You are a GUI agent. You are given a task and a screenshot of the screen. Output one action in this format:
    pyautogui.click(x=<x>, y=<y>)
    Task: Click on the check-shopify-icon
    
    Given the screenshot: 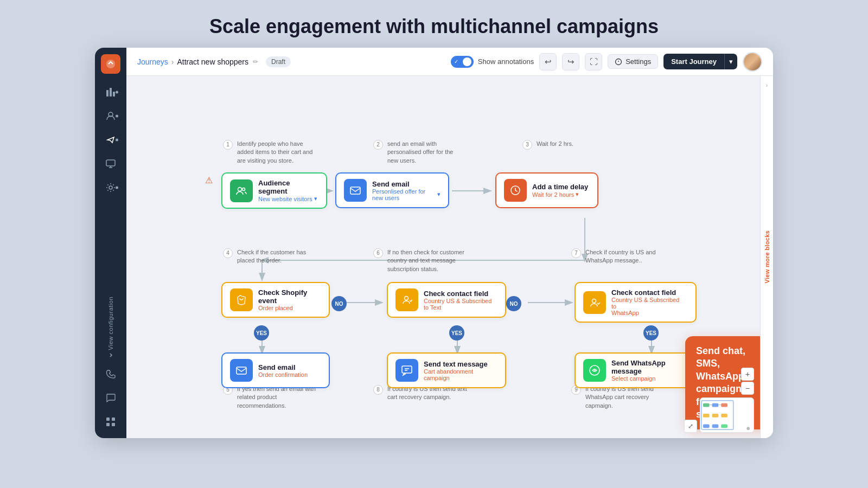 What is the action you would take?
    pyautogui.click(x=241, y=300)
    